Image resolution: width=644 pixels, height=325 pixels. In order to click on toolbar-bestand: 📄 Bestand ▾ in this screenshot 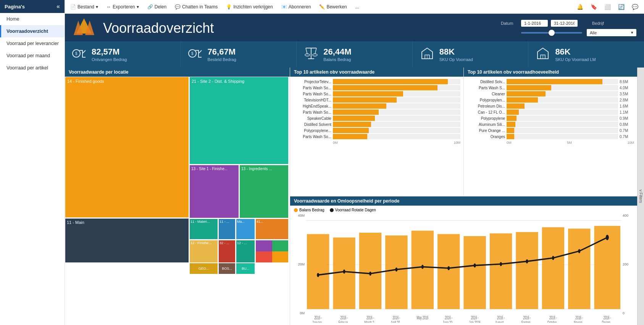, I will do `click(84, 7)`.